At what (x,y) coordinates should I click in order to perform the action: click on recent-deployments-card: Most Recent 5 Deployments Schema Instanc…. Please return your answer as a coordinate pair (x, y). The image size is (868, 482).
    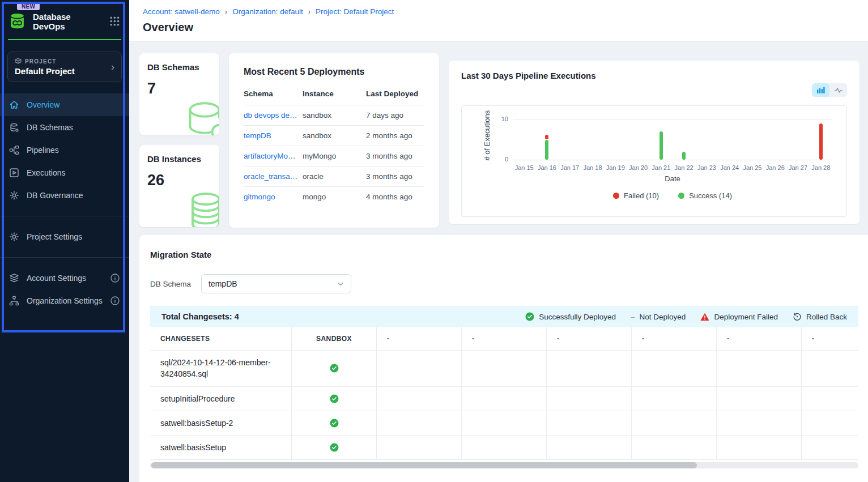
    Looking at the image, I should click on (334, 140).